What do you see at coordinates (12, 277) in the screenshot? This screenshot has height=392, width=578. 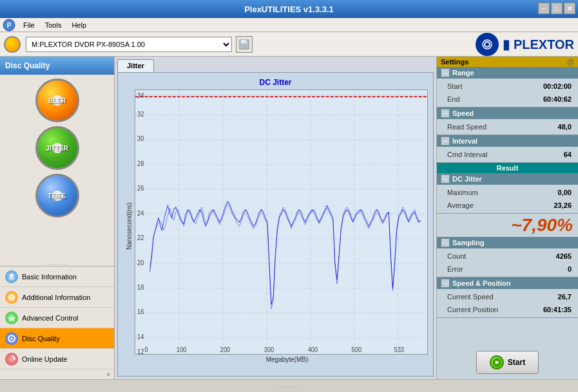 I see `basic-icon` at bounding box center [12, 277].